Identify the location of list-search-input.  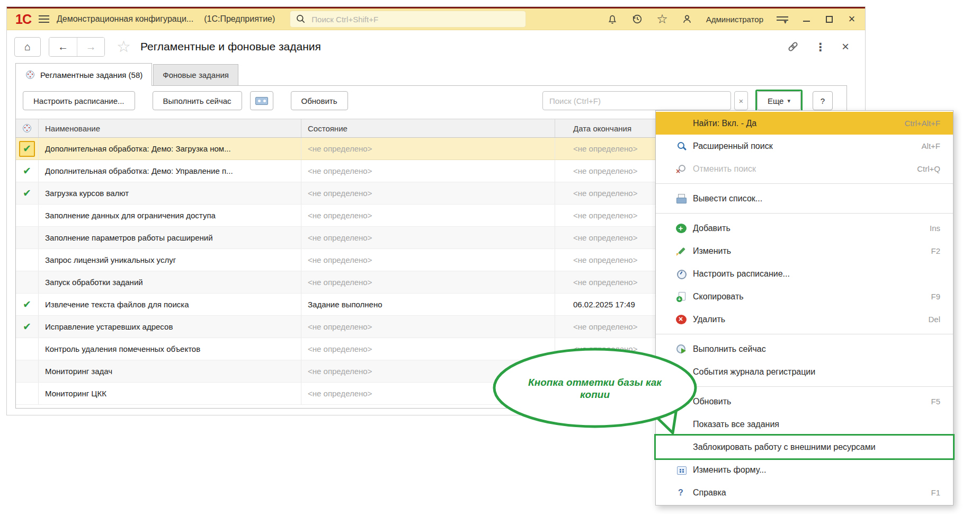
(637, 101).